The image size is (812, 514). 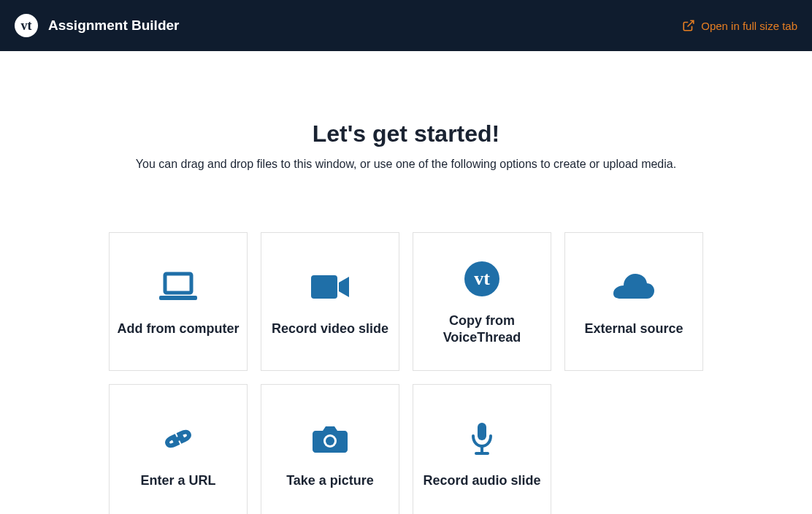 I want to click on card-label: Enter a URL, so click(x=178, y=480).